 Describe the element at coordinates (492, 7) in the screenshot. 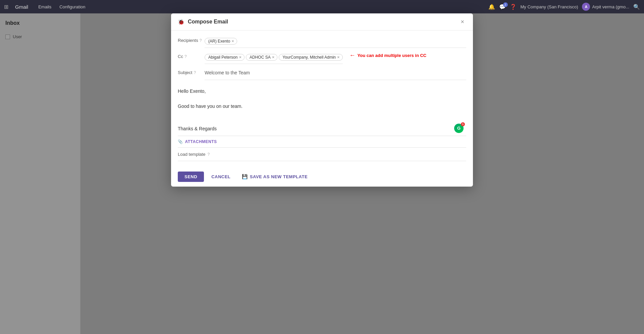

I see `bell-icon: 🔔` at that location.